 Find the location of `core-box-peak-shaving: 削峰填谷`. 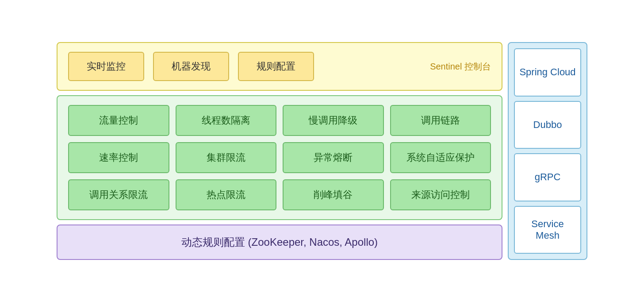

core-box-peak-shaving: 削峰填谷 is located at coordinates (334, 195).